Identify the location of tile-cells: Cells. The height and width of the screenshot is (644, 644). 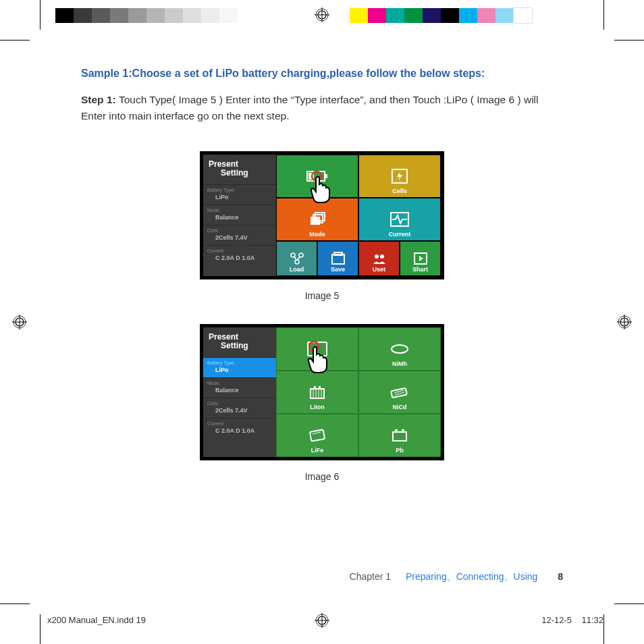
(400, 176).